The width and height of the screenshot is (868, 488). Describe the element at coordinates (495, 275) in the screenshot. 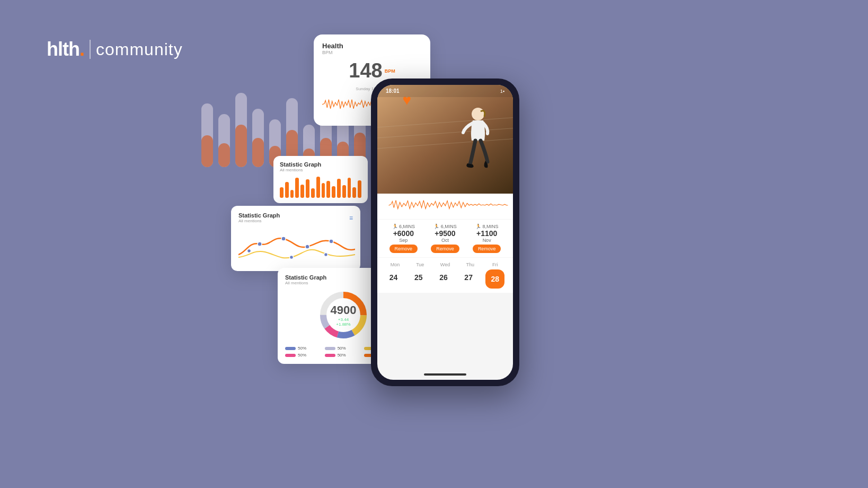

I see `cal-day-fri: Fri 28` at that location.